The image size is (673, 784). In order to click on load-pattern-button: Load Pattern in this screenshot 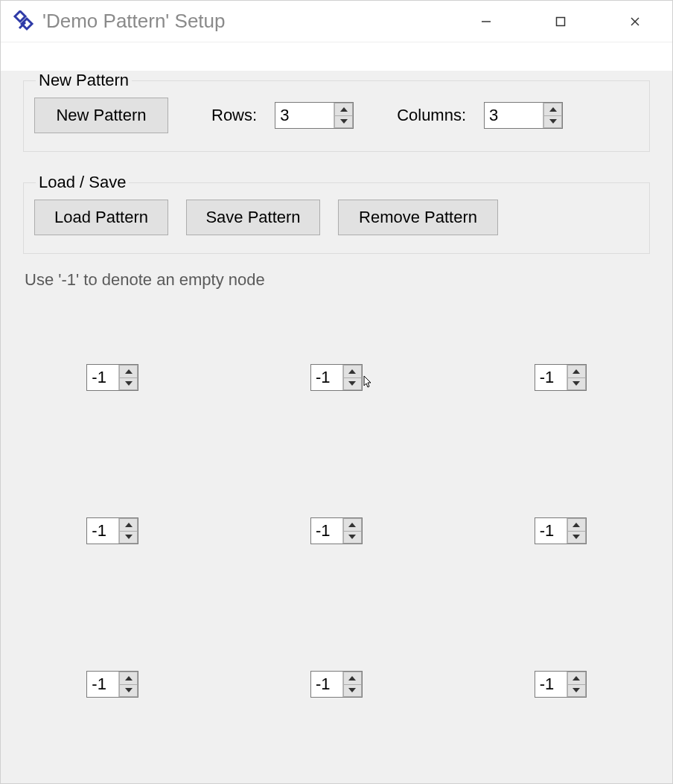, I will do `click(101, 217)`.